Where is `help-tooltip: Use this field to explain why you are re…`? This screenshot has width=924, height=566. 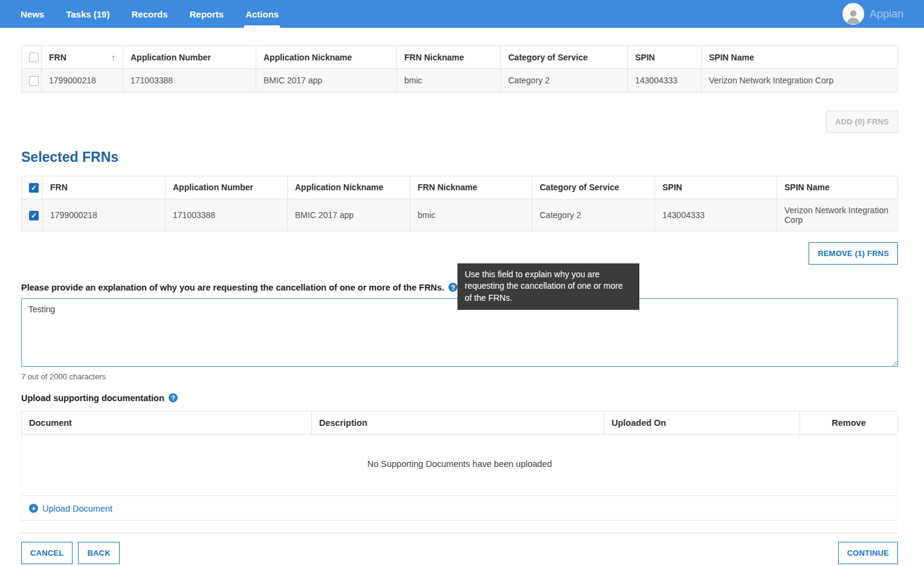 help-tooltip: Use this field to explain why you are re… is located at coordinates (549, 286).